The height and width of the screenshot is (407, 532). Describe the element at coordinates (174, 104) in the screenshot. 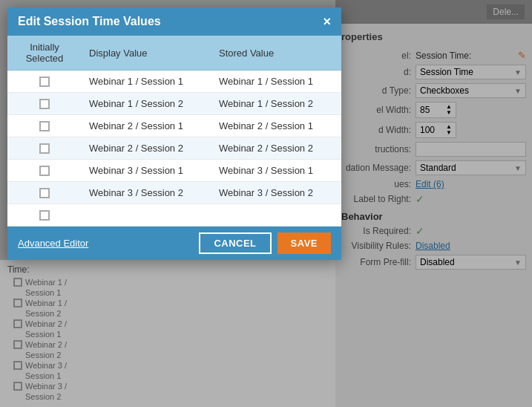

I see `table-row: Webinar 1 / Session 2Webinar 1 / Session…` at that location.